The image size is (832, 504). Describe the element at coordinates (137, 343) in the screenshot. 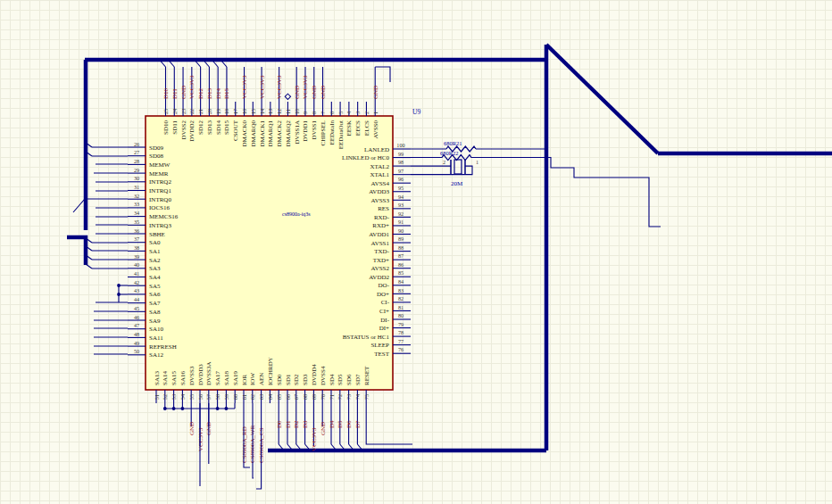

I see `pin-number: 49` at that location.